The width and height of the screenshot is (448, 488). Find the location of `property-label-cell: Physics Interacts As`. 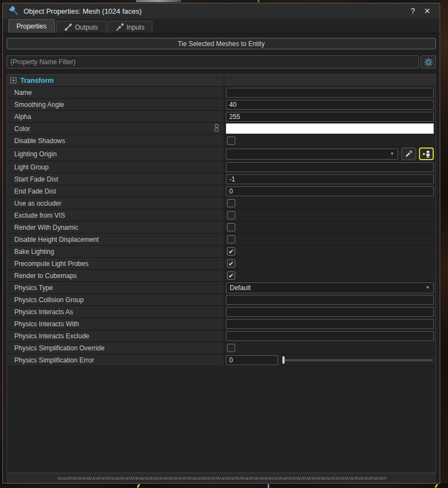

property-label-cell: Physics Interacts As is located at coordinates (116, 311).